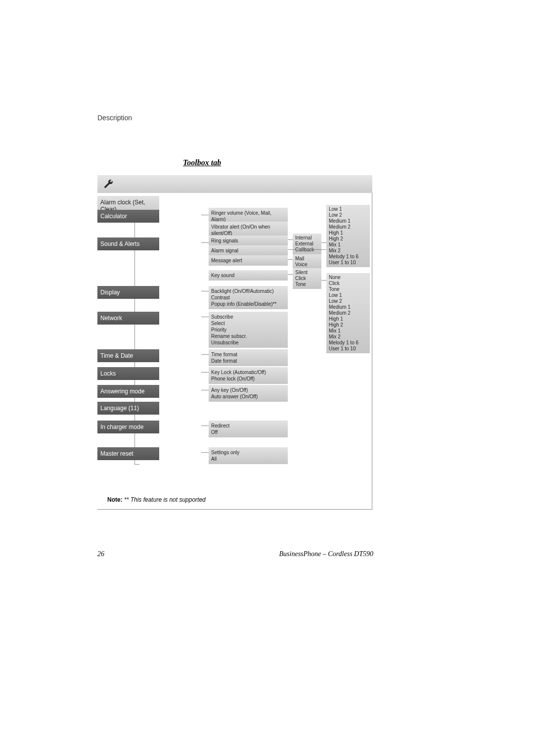 This screenshot has width=534, height=756. What do you see at coordinates (129, 374) in the screenshot?
I see `menu-locks: Locks` at bounding box center [129, 374].